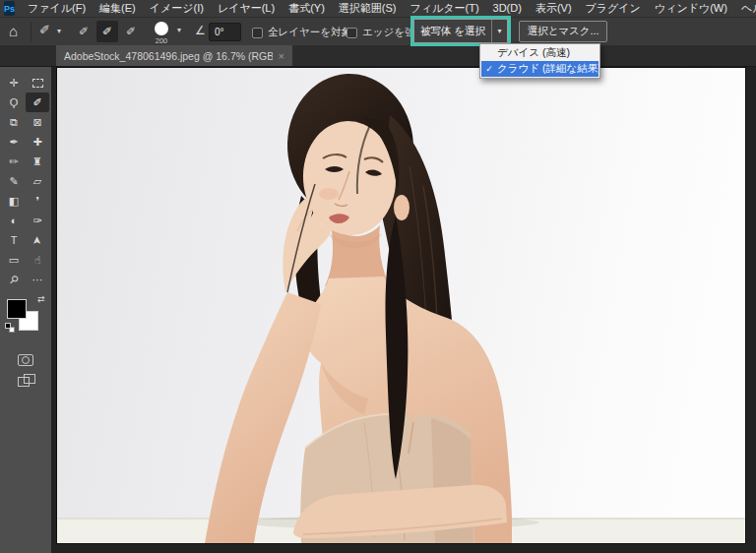  Describe the element at coordinates (10, 8) in the screenshot. I see `photoshop-logo: Ps` at that location.